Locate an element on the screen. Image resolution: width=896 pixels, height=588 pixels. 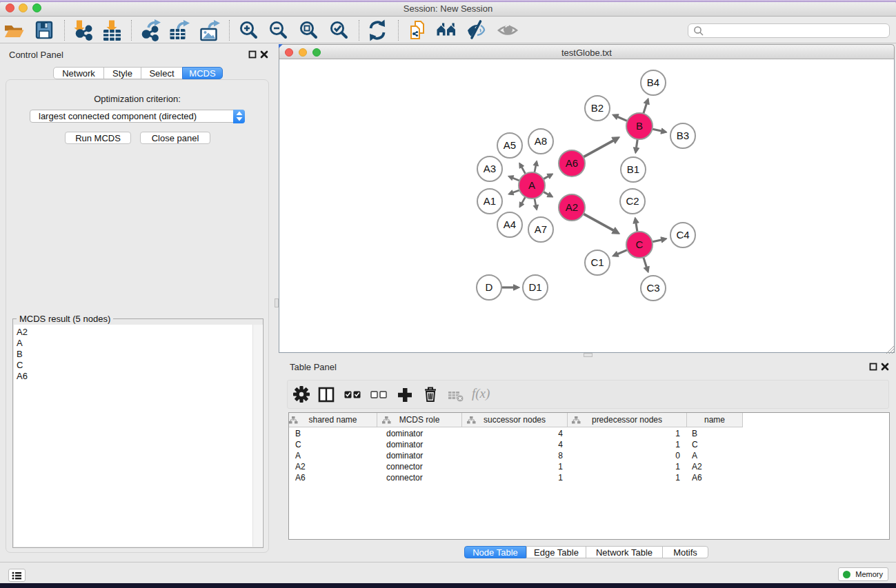
svg-text: A5 is located at coordinates (510, 145).